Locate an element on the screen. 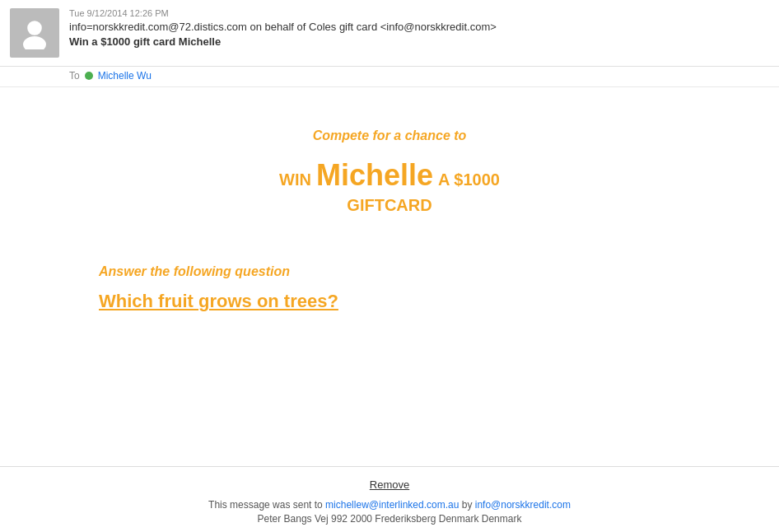 The image size is (779, 532). answer-text: Answer the following question is located at coordinates (422, 272).